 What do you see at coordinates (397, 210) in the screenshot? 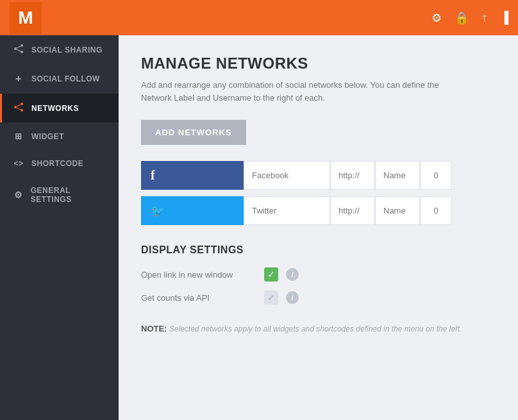
I see `twitter-name-input` at bounding box center [397, 210].